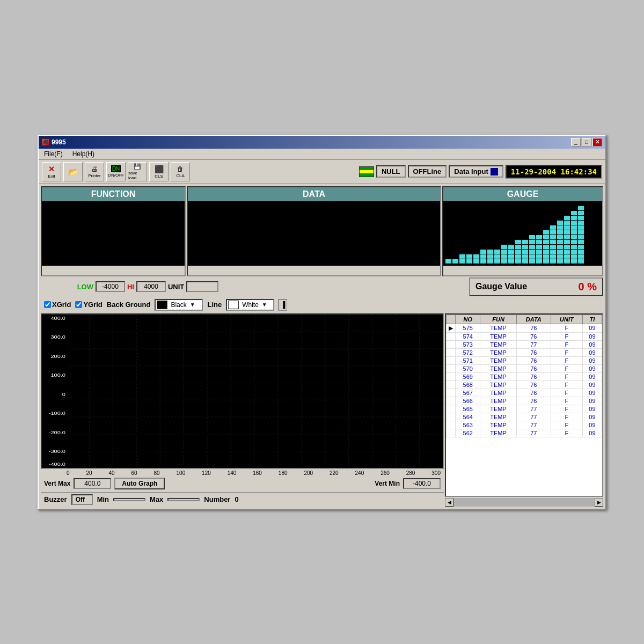 The height and width of the screenshot is (644, 644). What do you see at coordinates (587, 142) in the screenshot?
I see `title-controls: _ □ ✕` at bounding box center [587, 142].